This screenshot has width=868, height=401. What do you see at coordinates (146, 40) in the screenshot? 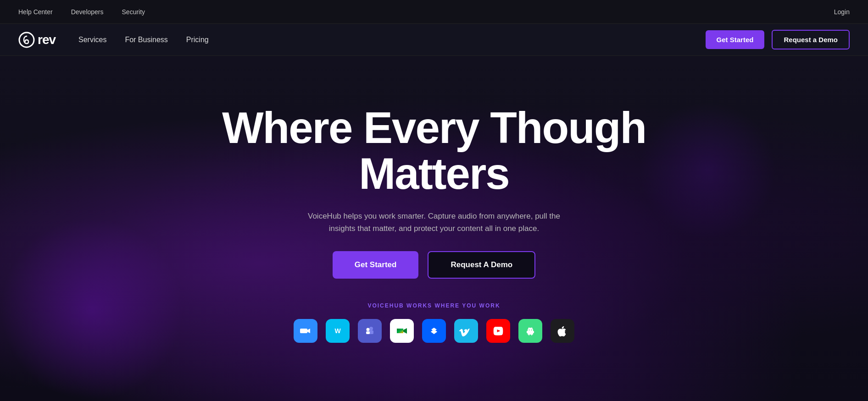
I see `nav-for-business: For Business` at bounding box center [146, 40].